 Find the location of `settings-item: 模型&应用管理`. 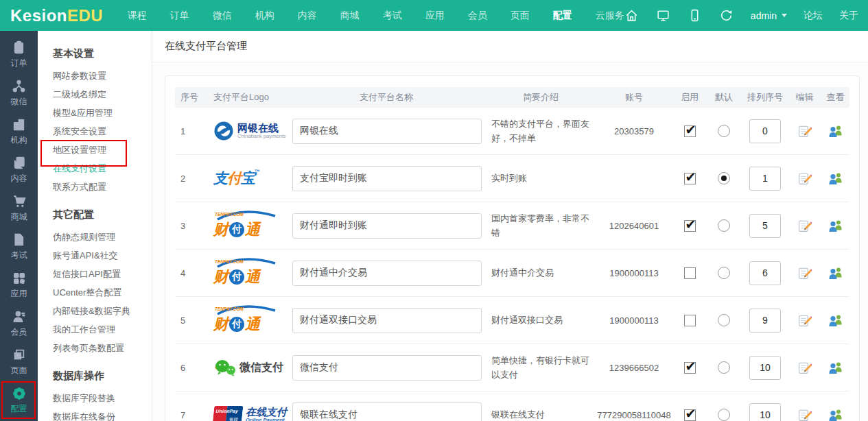

settings-item: 模型&应用管理 is located at coordinates (99, 112).